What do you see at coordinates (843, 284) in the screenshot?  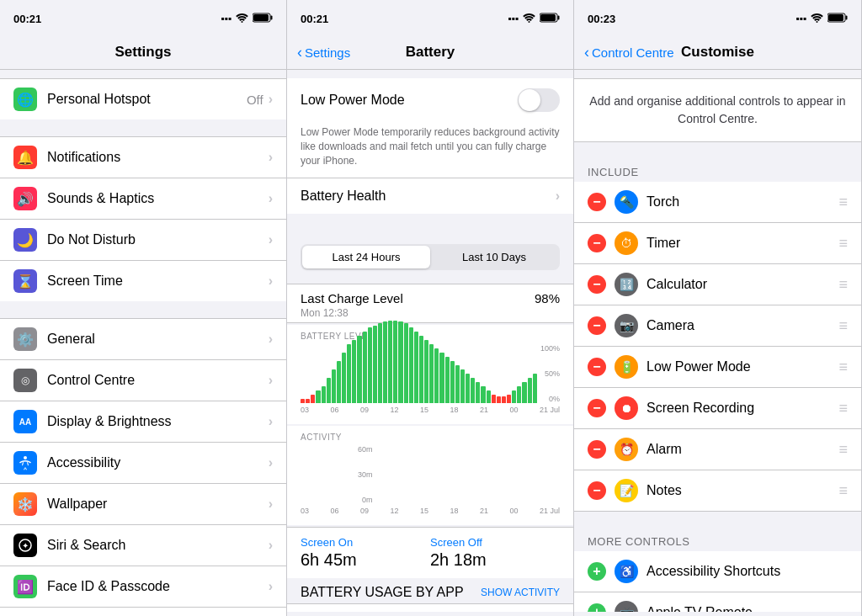 I see `calculator-drag: ≡` at bounding box center [843, 284].